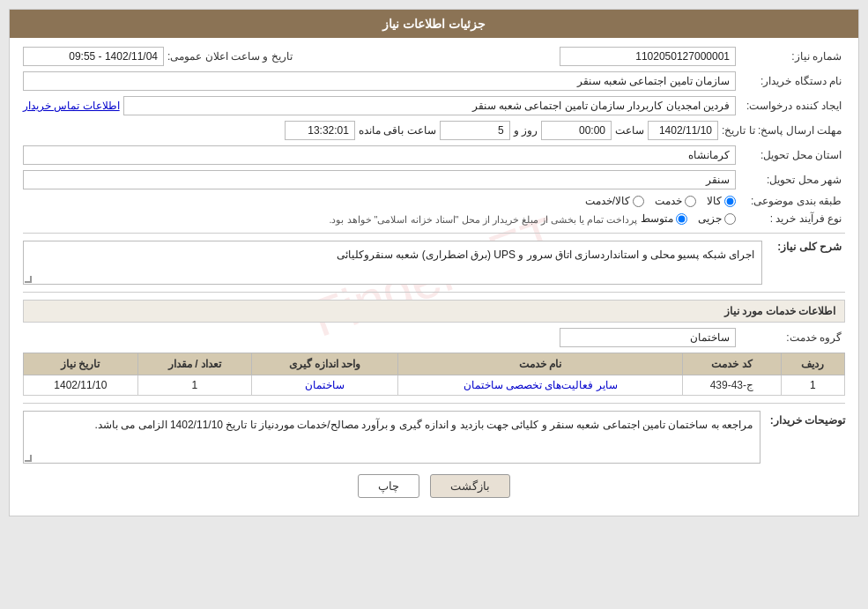 Image resolution: width=868 pixels, height=609 pixels. Describe the element at coordinates (792, 180) in the screenshot. I see `city-label: شهر محل تحویل:` at that location.